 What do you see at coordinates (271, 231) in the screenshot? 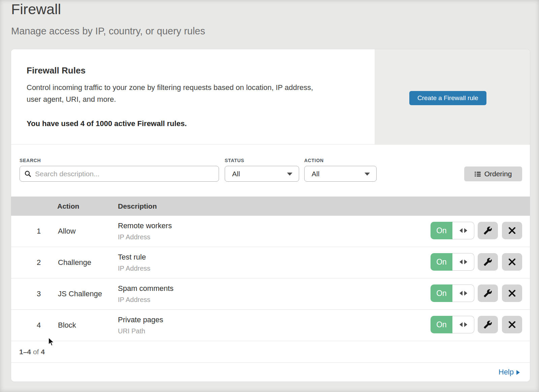
I see `table-row: 1 Allow Remote workers IP Address On` at bounding box center [271, 231].